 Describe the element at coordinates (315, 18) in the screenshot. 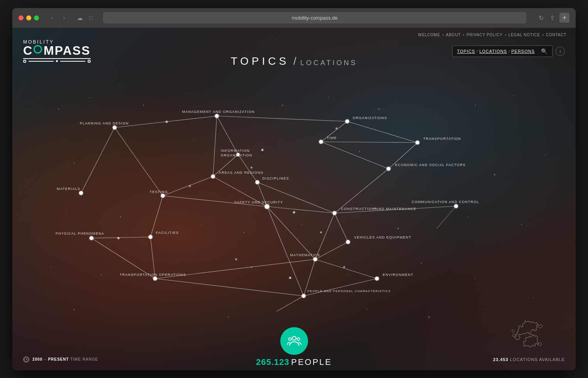

I see `url-bar: mobility-compass.de` at that location.